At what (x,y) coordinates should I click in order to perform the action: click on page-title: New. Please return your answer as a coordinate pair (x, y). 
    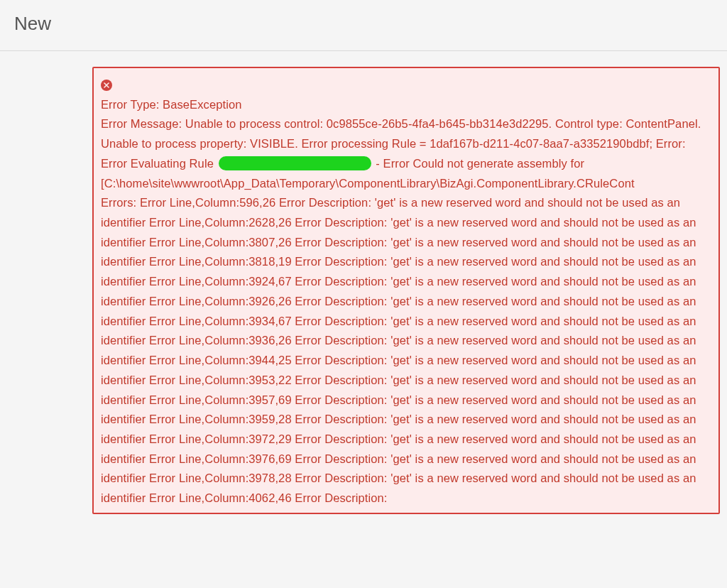
    Looking at the image, I should click on (364, 24).